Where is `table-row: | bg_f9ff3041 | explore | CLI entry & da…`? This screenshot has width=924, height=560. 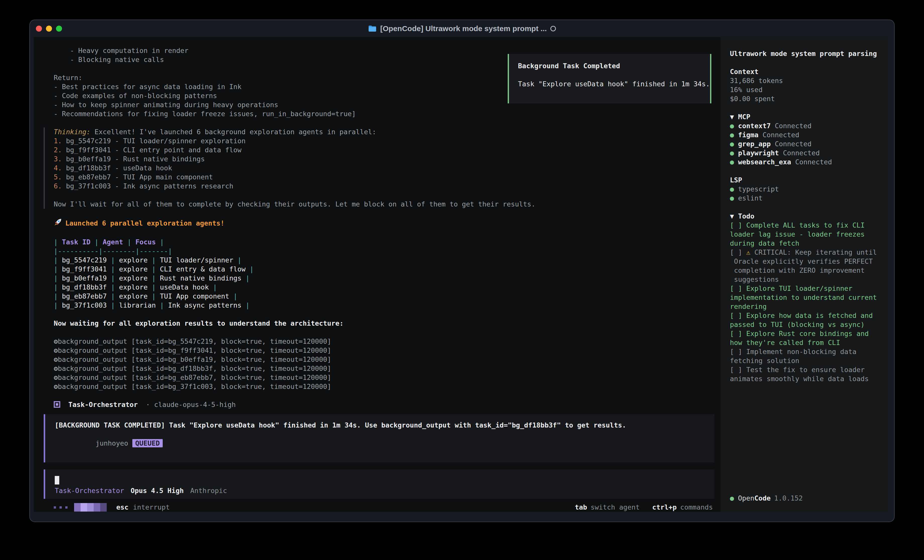 table-row: | bg_f9ff3041 | explore | CLI entry & da… is located at coordinates (382, 269).